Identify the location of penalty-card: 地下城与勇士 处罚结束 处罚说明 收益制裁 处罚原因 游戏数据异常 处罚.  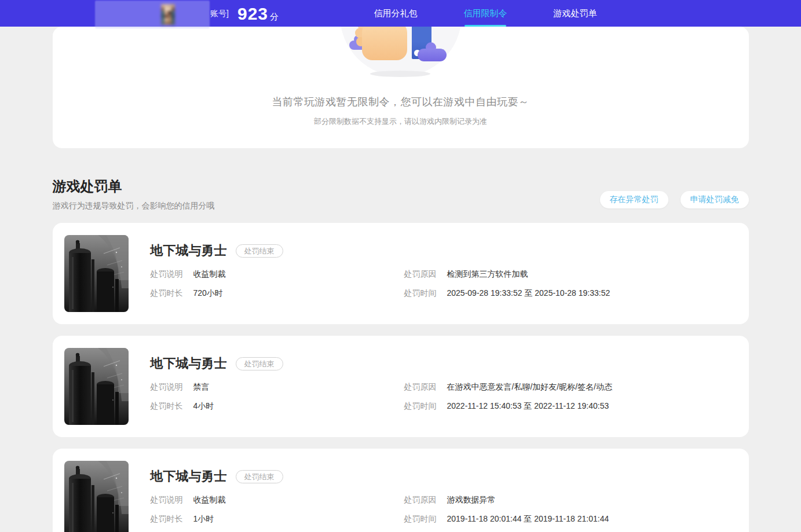
(401, 490).